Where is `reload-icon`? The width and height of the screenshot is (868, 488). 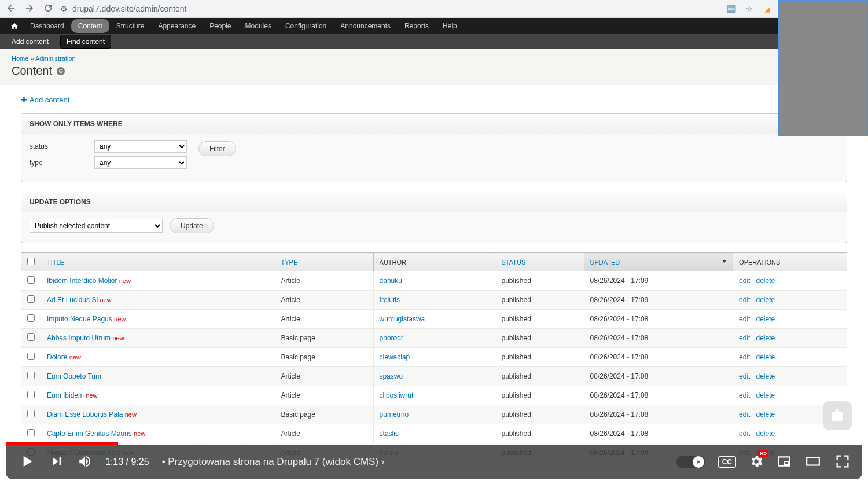
reload-icon is located at coordinates (48, 9).